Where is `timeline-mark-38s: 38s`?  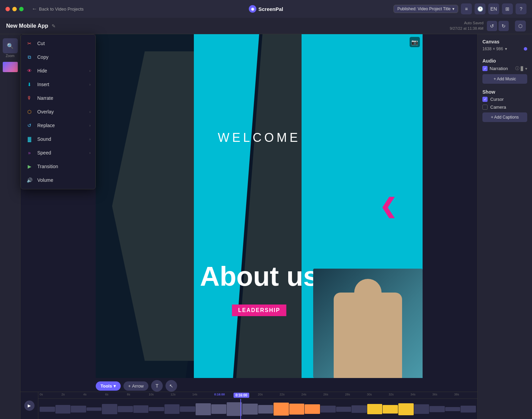 timeline-mark-38s: 38s is located at coordinates (457, 394).